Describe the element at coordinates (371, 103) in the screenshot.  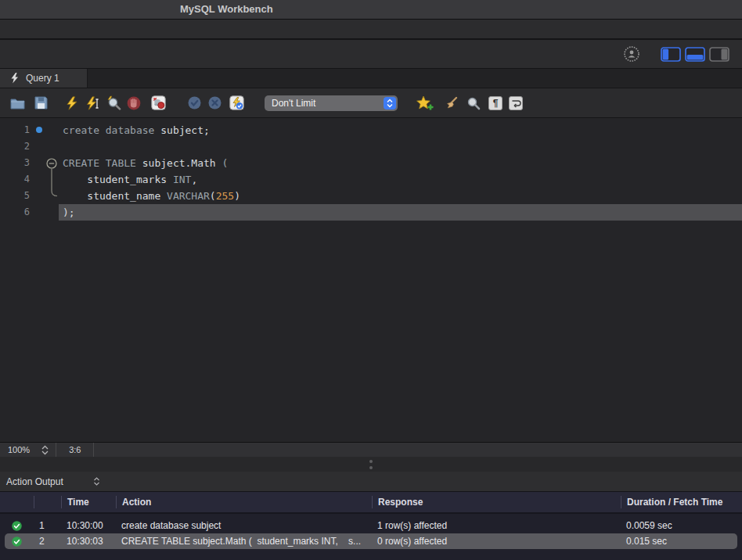
I see `sql-toolbar: Don't Limit ¶` at that location.